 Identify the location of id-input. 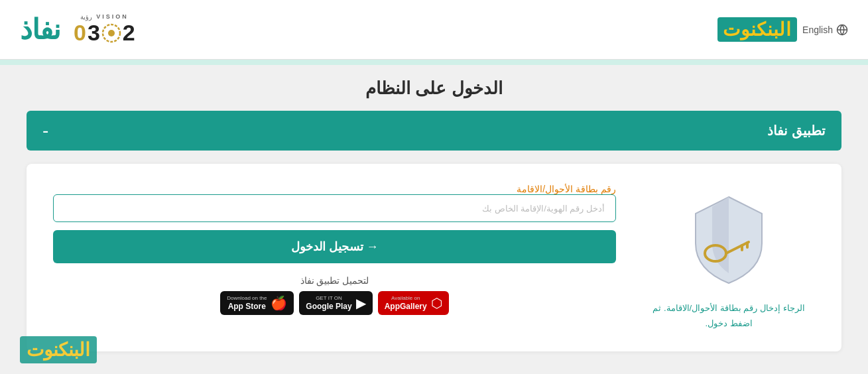
(334, 208).